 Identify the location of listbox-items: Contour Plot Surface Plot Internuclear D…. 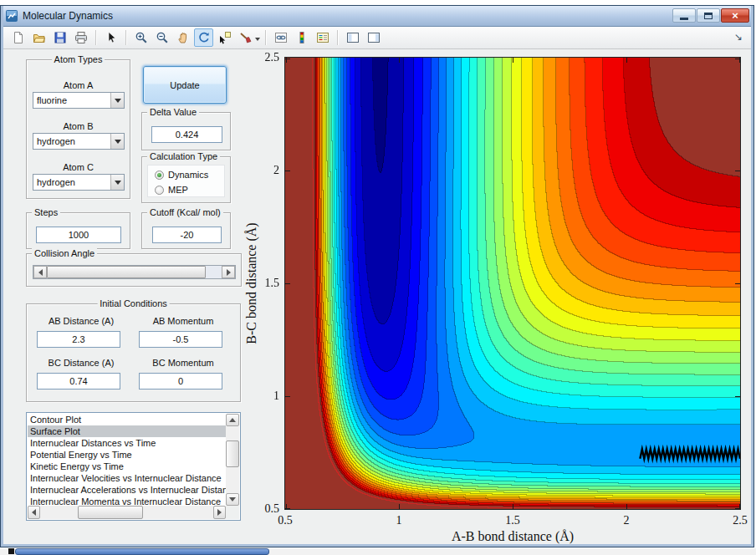
(127, 460).